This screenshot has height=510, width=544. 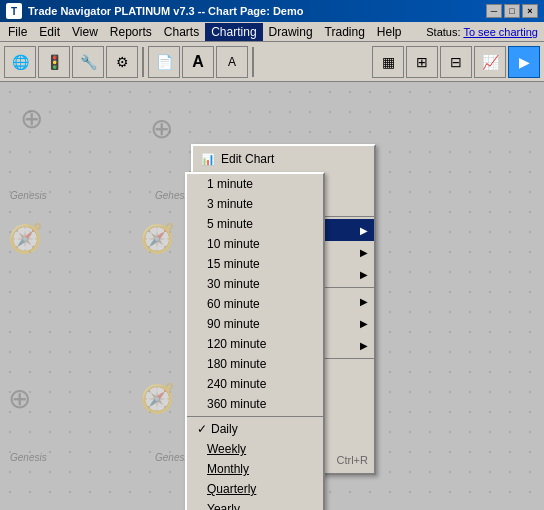 I want to click on templates-arrow: ▶, so click(x=364, y=324).